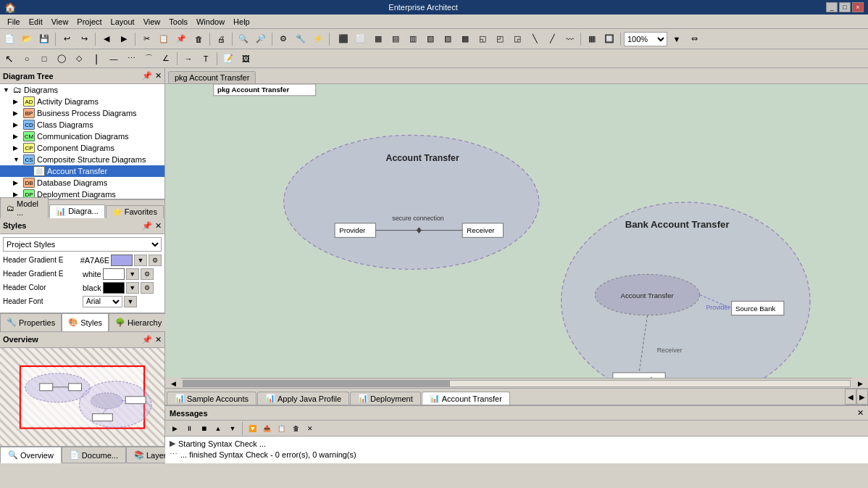  What do you see at coordinates (123, 22) in the screenshot?
I see `menu-layout: Layout` at bounding box center [123, 22].